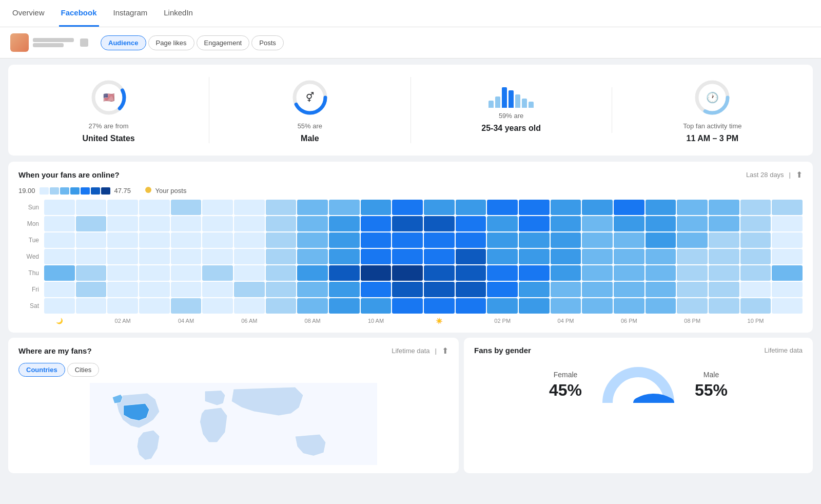  Describe the element at coordinates (629, 321) in the screenshot. I see `time-label: 06 PM` at that location.